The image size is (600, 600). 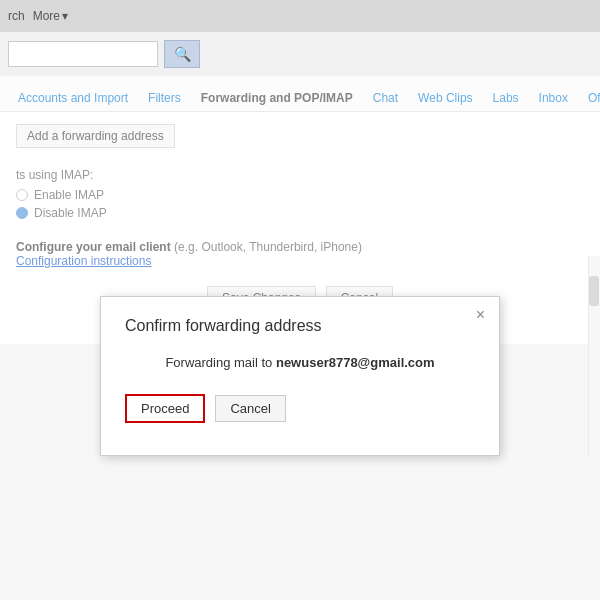 What do you see at coordinates (182, 54) in the screenshot?
I see `search-icon: 🔍` at bounding box center [182, 54].